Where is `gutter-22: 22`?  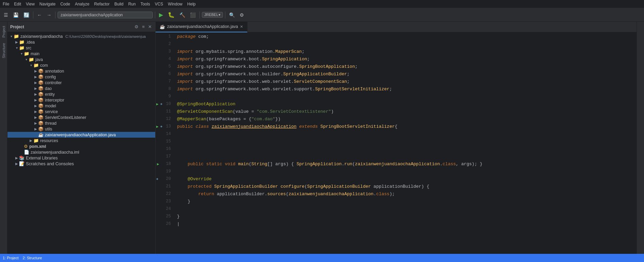
gutter-22: 22 is located at coordinates (165, 194).